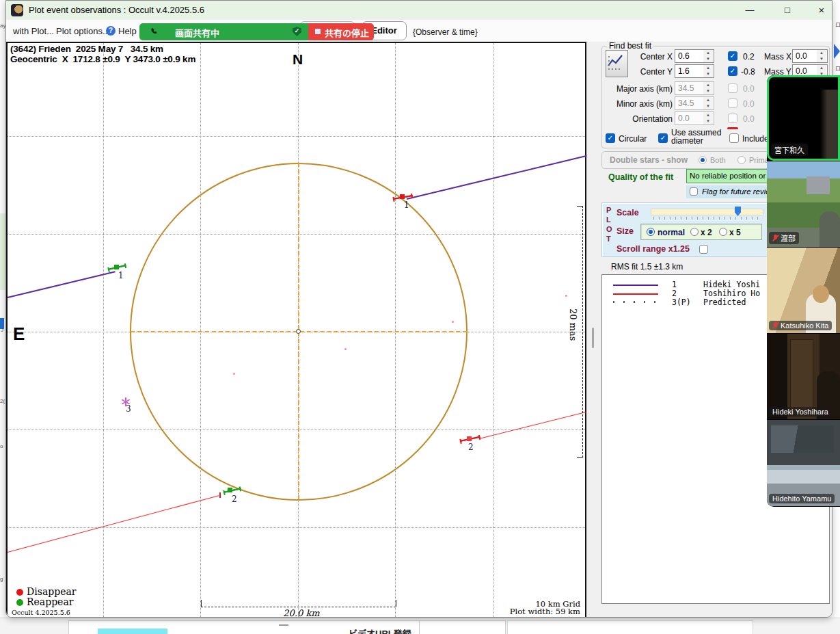  What do you see at coordinates (608, 220) in the screenshot?
I see `plot-letter-l: L` at bounding box center [608, 220].